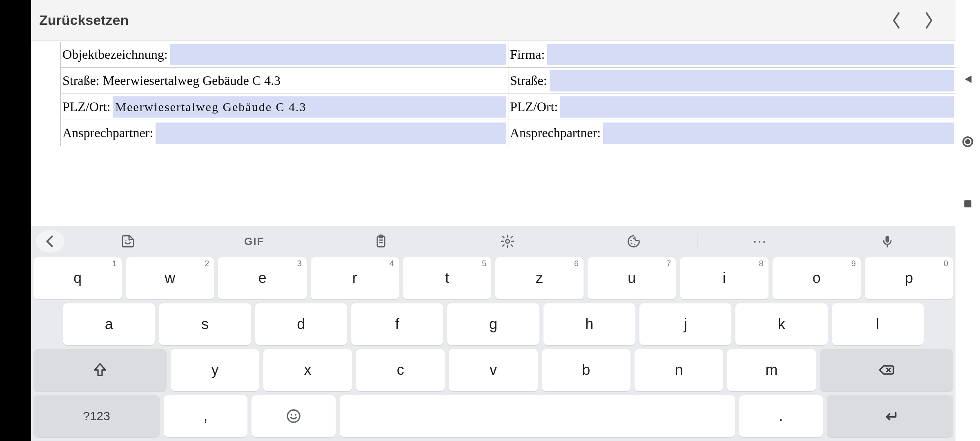  I want to click on key-u: u7, so click(632, 278).